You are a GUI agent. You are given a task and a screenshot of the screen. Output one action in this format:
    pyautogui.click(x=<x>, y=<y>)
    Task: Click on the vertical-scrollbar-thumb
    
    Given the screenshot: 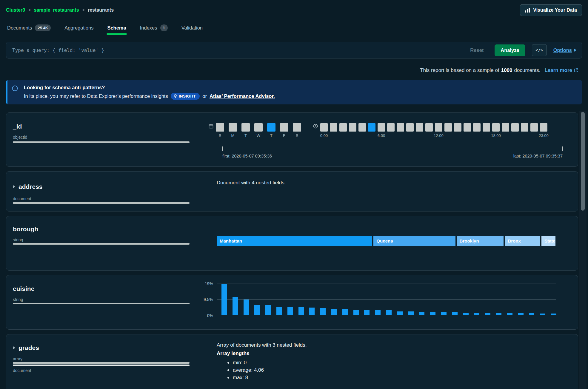 What is the action you would take?
    pyautogui.click(x=583, y=161)
    